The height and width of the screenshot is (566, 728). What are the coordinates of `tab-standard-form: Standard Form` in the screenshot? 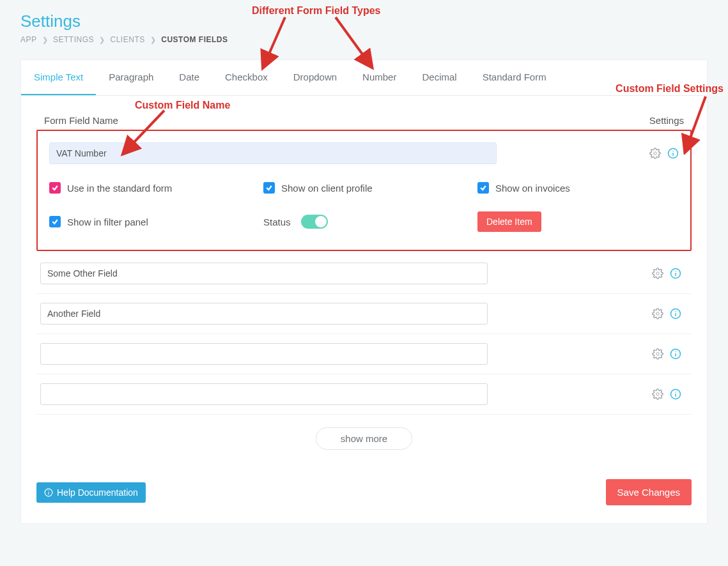 It's located at (515, 78).